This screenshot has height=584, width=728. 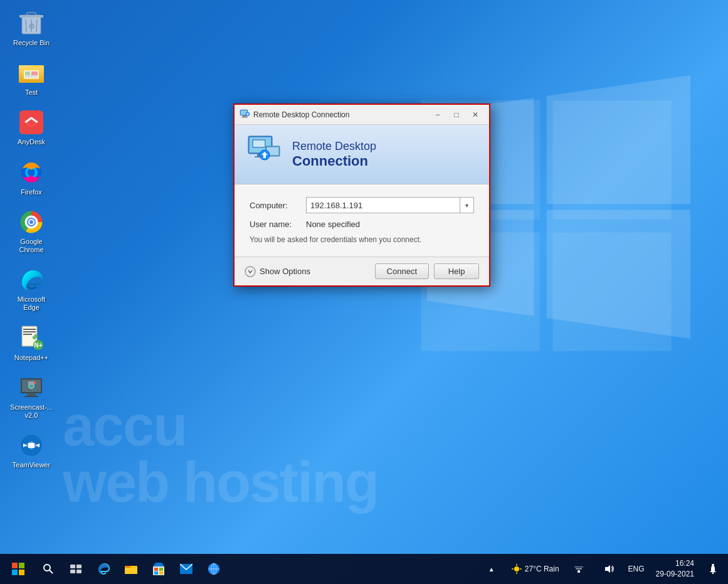 I want to click on desktop-icon-teamviewer: TeamViewer, so click(x=31, y=450).